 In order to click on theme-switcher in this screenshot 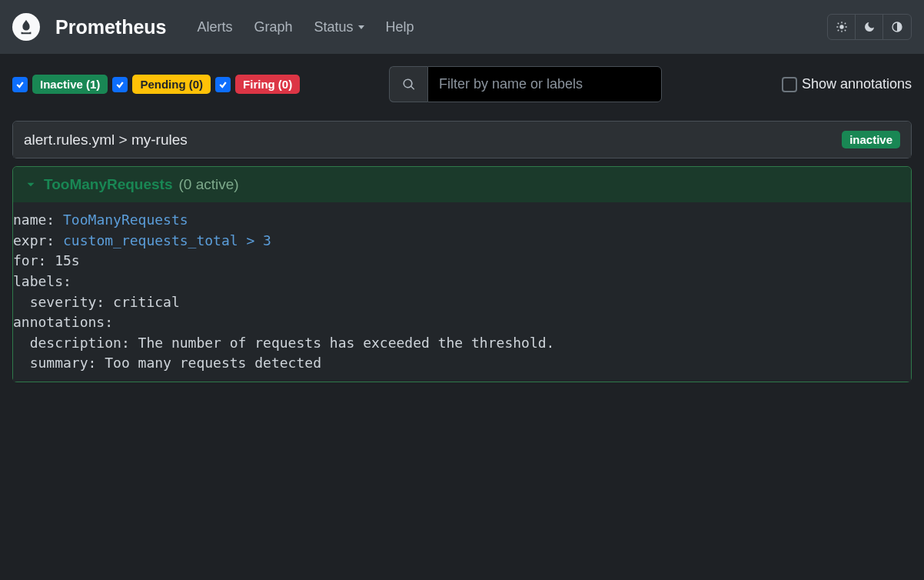, I will do `click(869, 27)`.